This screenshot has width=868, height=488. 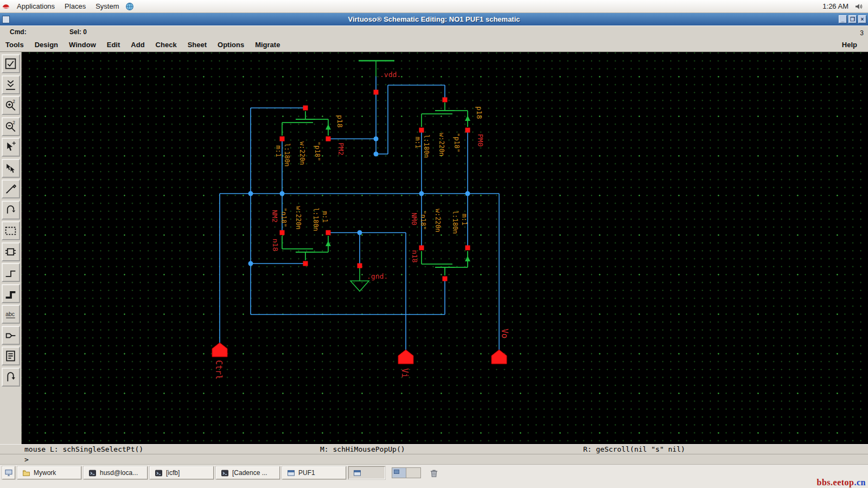 What do you see at coordinates (328, 127) in the screenshot?
I see `instance-PM2` at bounding box center [328, 127].